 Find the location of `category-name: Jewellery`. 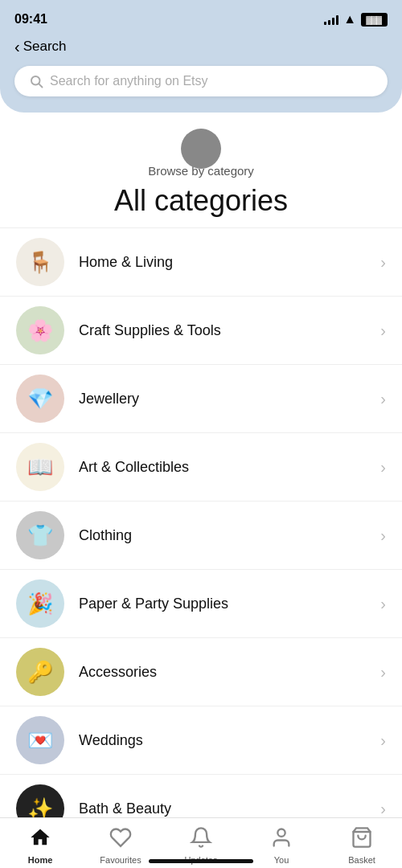

category-name: Jewellery is located at coordinates (230, 399).